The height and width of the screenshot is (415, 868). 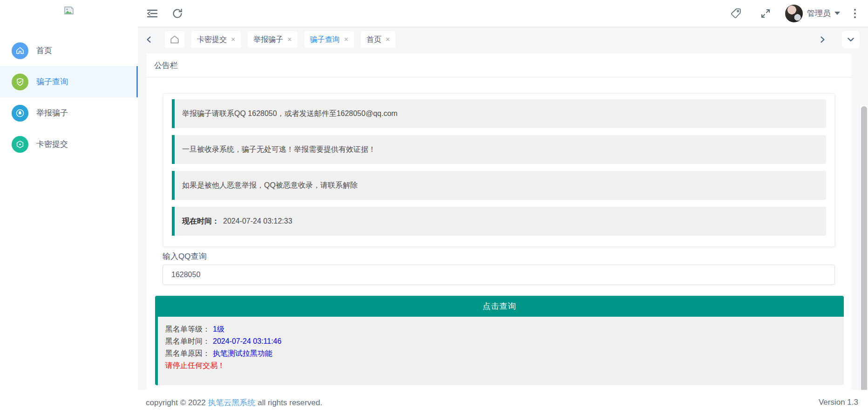 What do you see at coordinates (505, 329) in the screenshot?
I see `result-line-level: 黑名单等级：1级` at bounding box center [505, 329].